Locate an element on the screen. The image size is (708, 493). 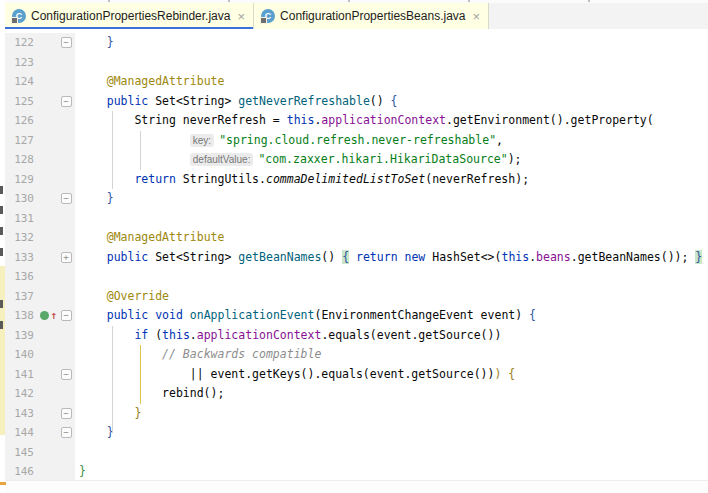
code-line: 141− || event.getKeys().equals(event.get… is located at coordinates (354, 375).